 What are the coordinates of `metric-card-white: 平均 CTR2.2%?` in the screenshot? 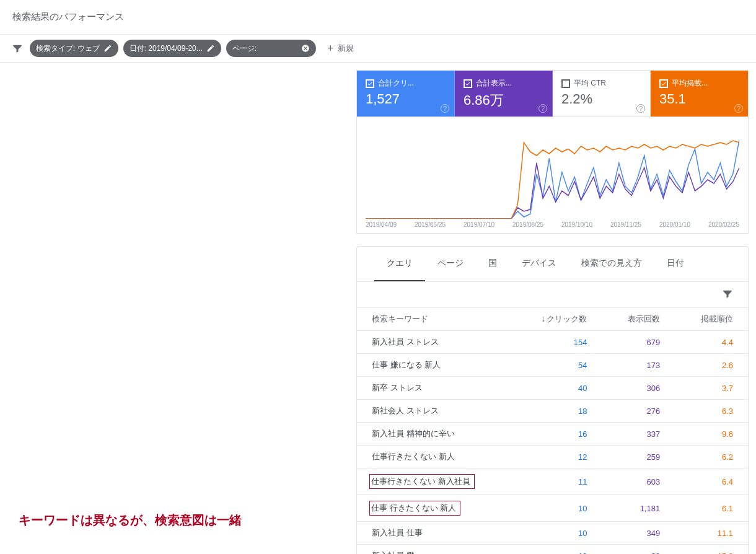 It's located at (602, 94).